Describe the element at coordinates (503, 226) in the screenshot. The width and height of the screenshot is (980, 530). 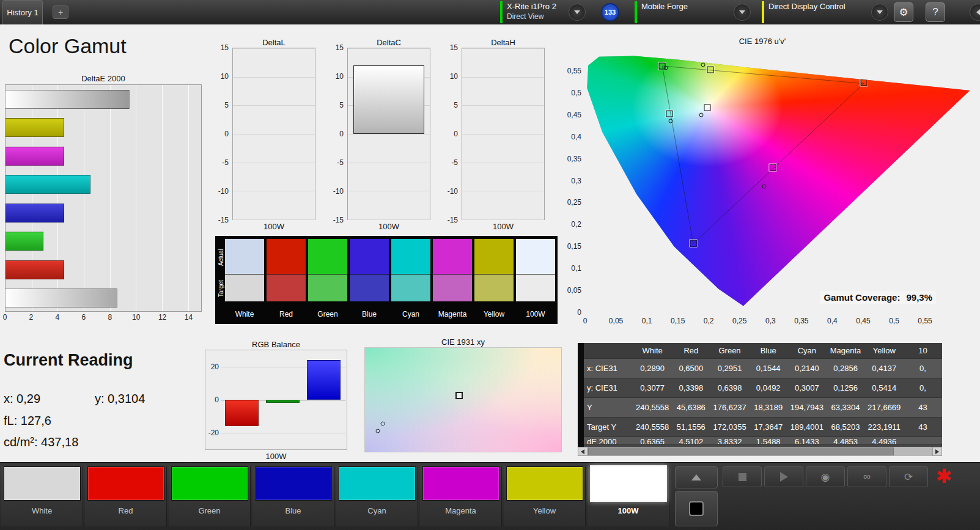
I see `deltah-x-label: 100W` at that location.